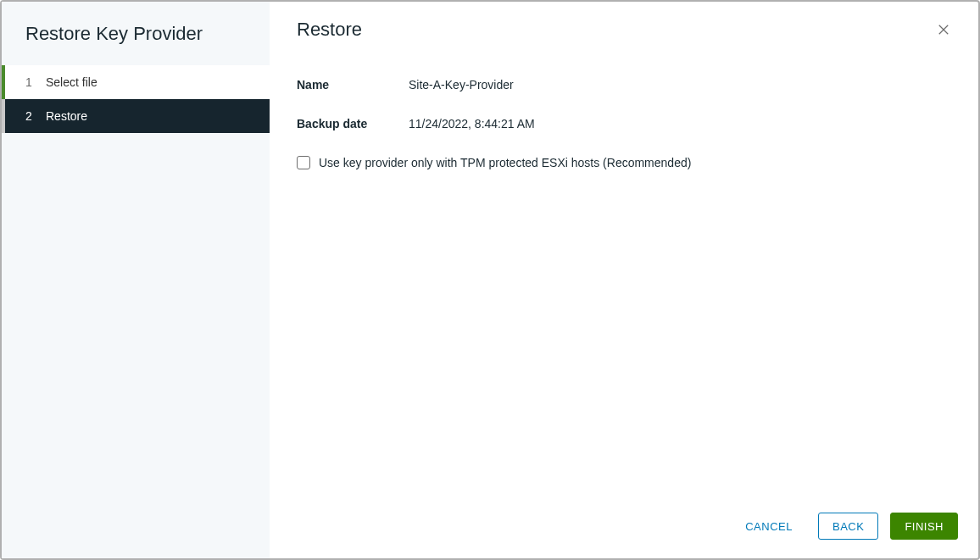 This screenshot has height=560, width=980. Describe the element at coordinates (32, 116) in the screenshot. I see `step-number: 2` at that location.